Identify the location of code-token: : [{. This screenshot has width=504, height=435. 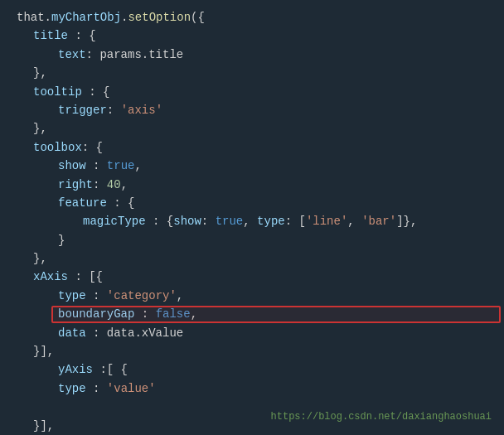
(85, 277).